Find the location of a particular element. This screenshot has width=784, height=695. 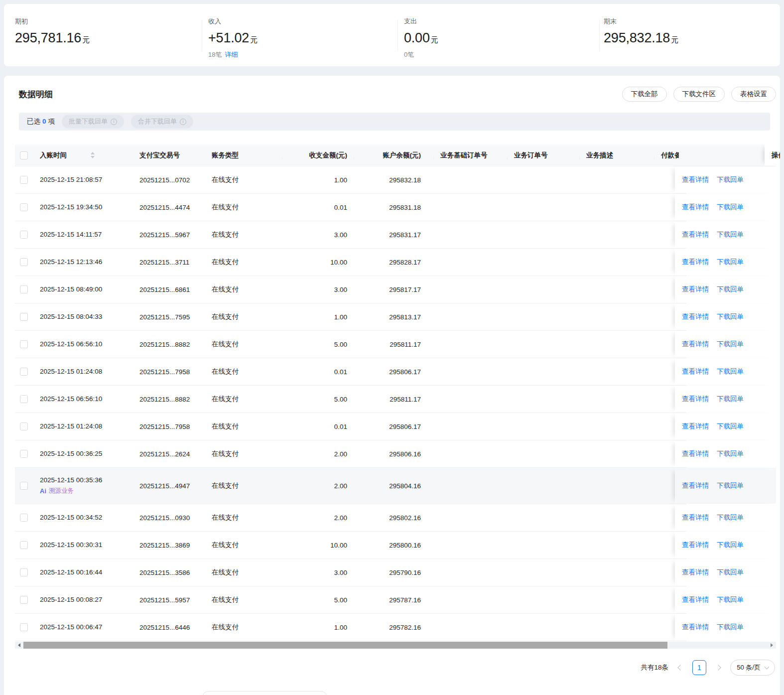

scroll-left-button is located at coordinates (19, 645).